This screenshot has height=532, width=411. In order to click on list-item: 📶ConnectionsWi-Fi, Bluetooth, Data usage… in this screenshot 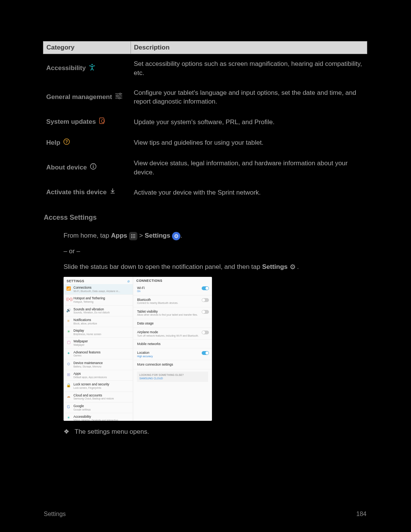, I will do `click(98, 289)`.